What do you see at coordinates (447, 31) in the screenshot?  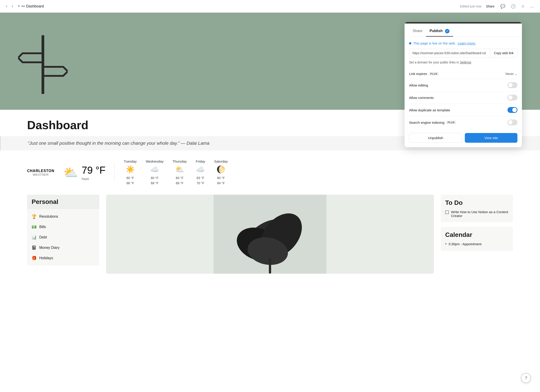 I see `publish-badge: ✓` at bounding box center [447, 31].